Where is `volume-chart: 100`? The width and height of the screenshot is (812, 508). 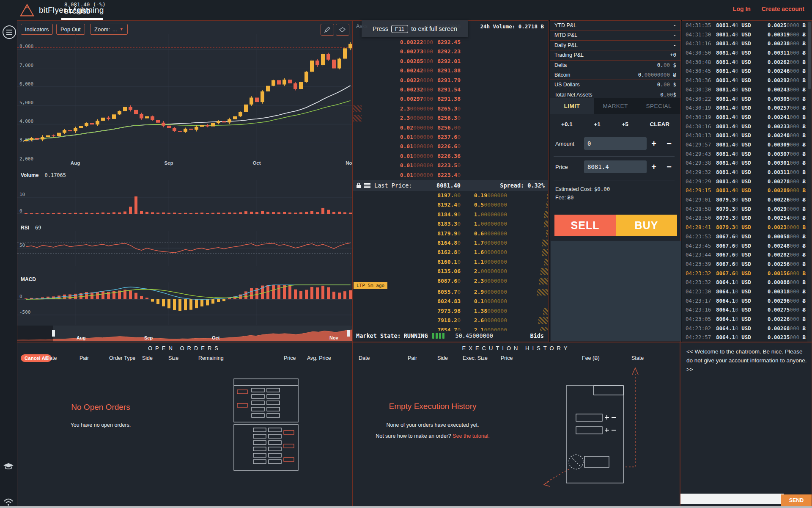
volume-chart: 100 is located at coordinates (185, 198).